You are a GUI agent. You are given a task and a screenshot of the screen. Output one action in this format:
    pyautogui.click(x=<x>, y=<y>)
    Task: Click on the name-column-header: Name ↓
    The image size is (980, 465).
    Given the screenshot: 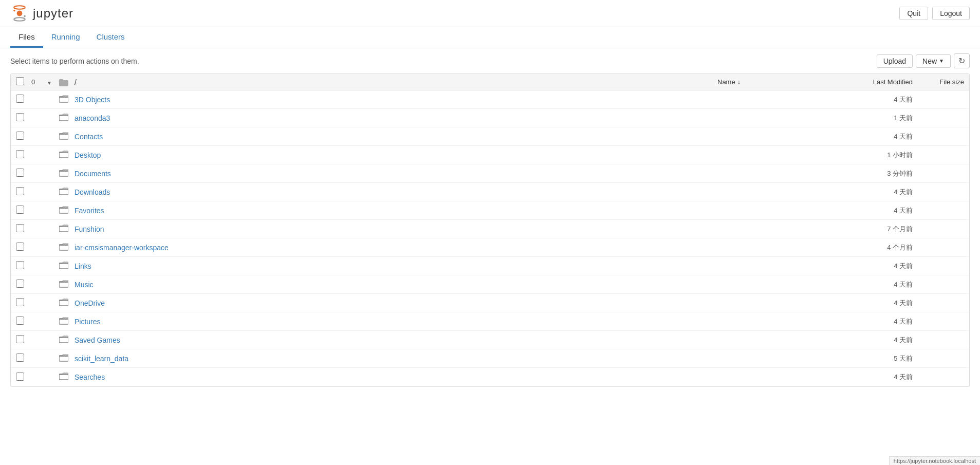 What is the action you would take?
    pyautogui.click(x=769, y=82)
    